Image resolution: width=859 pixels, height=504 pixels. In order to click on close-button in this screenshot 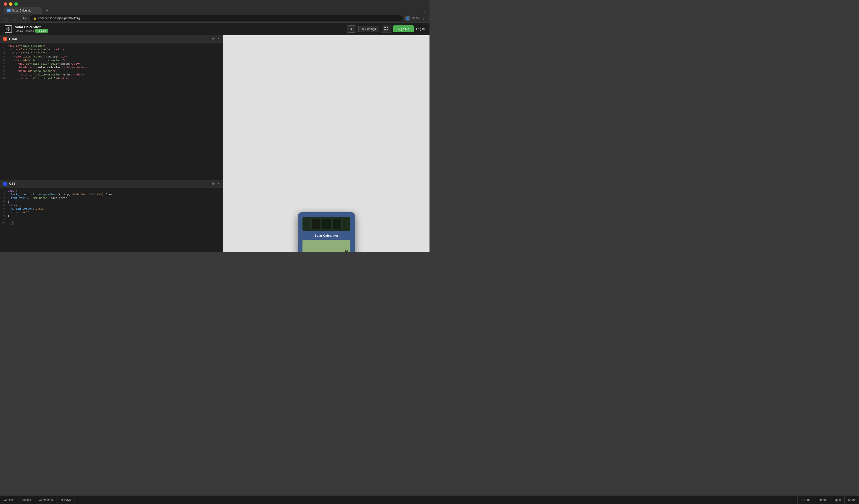, I will do `click(5, 4)`.